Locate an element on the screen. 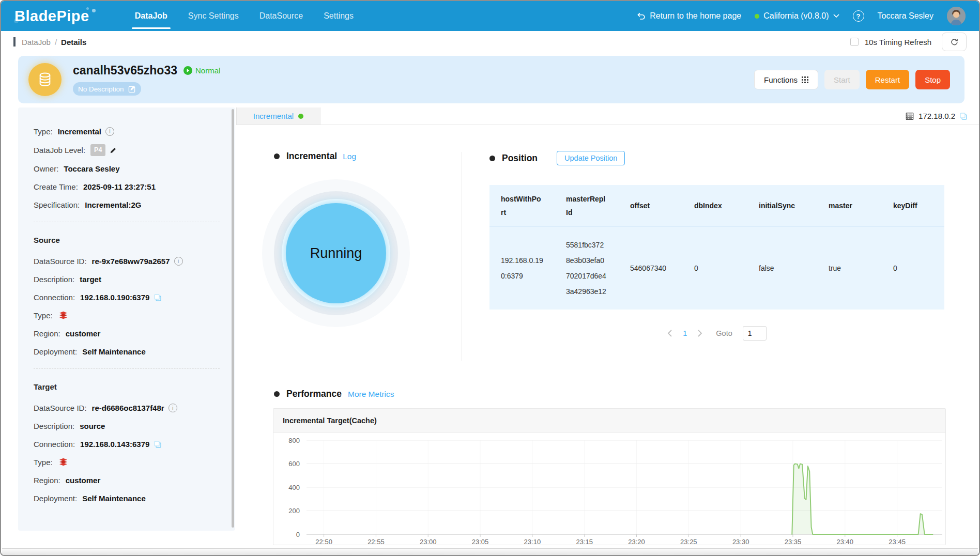  pencil-icon is located at coordinates (113, 150).